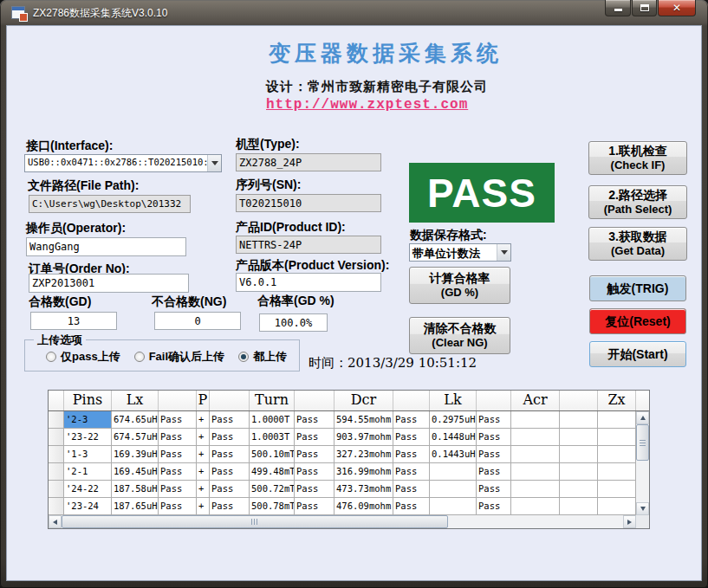  Describe the element at coordinates (135, 455) in the screenshot. I see `table-cell: 169.39uH` at that location.